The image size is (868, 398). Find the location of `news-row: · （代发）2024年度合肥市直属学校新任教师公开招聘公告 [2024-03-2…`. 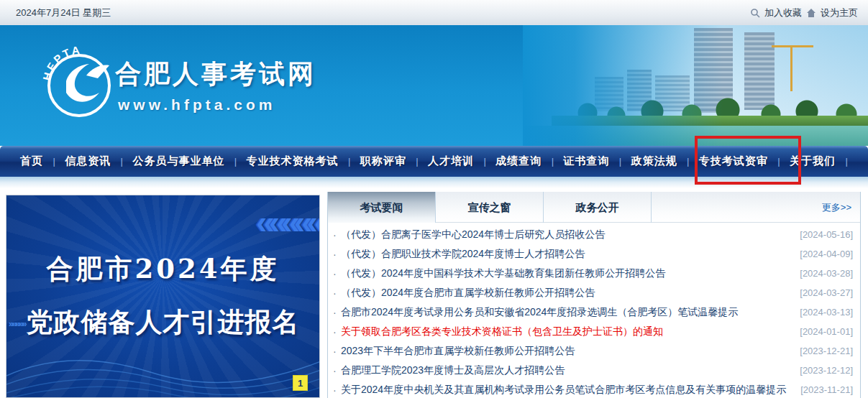

news-row: · （代发）2024年度合肥市直属学校新任教师公开招聘公告 [2024-03-2… is located at coordinates (594, 293).